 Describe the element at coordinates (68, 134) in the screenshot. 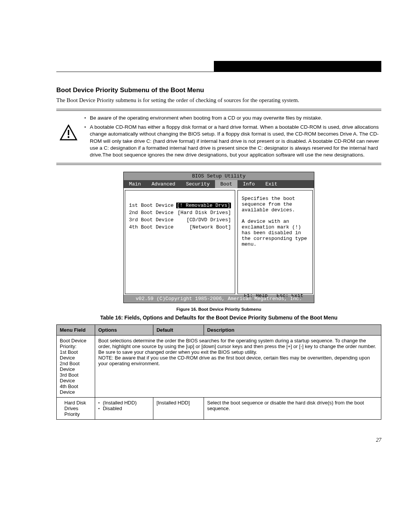

I see `warning-icon` at that location.